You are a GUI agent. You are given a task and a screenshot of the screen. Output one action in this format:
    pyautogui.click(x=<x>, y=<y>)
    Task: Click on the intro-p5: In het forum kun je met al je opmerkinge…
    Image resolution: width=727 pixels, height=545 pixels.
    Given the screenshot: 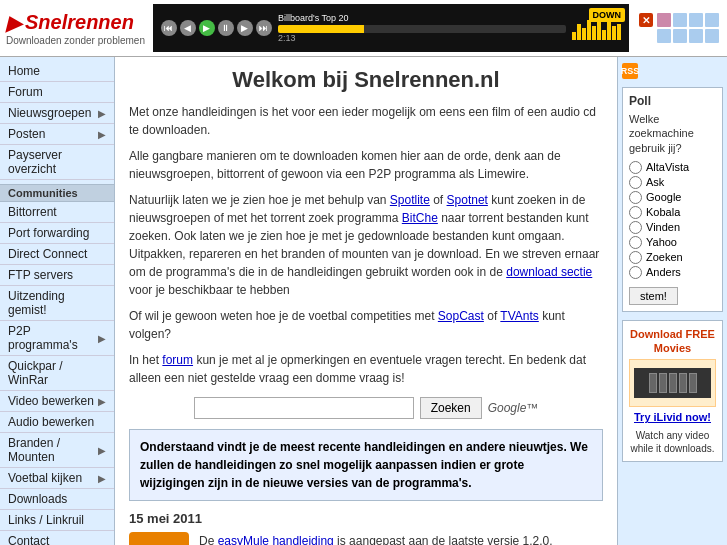 What is the action you would take?
    pyautogui.click(x=366, y=369)
    